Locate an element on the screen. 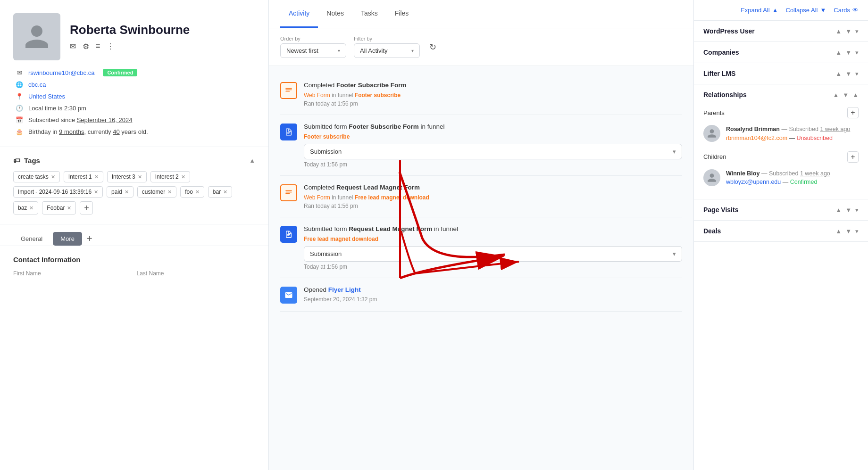 The width and height of the screenshot is (868, 470). dropdown-icon: ▲ is located at coordinates (856, 95).